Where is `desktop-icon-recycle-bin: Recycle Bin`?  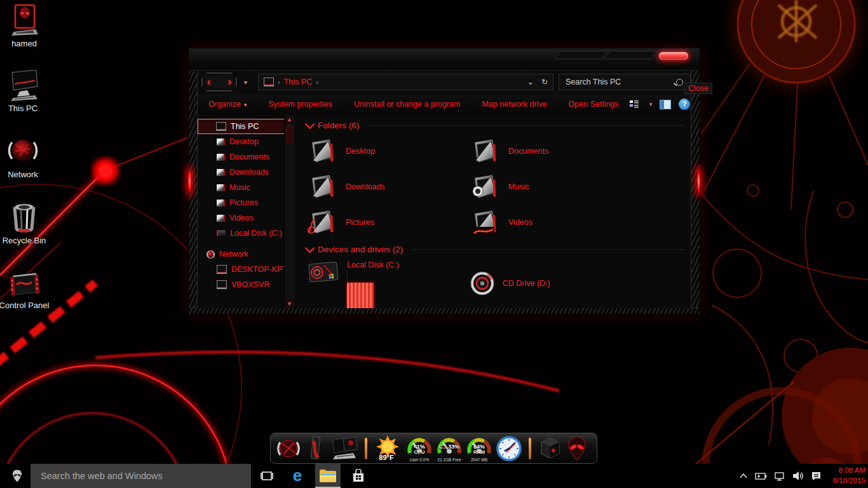
desktop-icon-recycle-bin: Recycle Bin is located at coordinates (25, 224).